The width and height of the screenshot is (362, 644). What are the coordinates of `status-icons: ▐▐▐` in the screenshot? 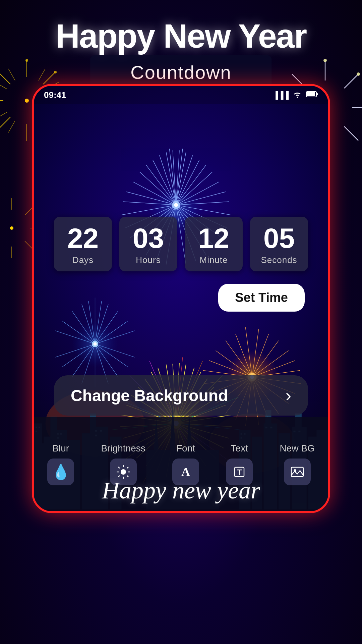 It's located at (296, 95).